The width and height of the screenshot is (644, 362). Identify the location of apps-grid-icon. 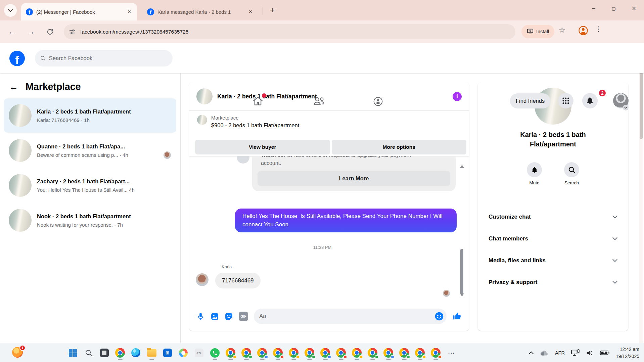
(566, 101).